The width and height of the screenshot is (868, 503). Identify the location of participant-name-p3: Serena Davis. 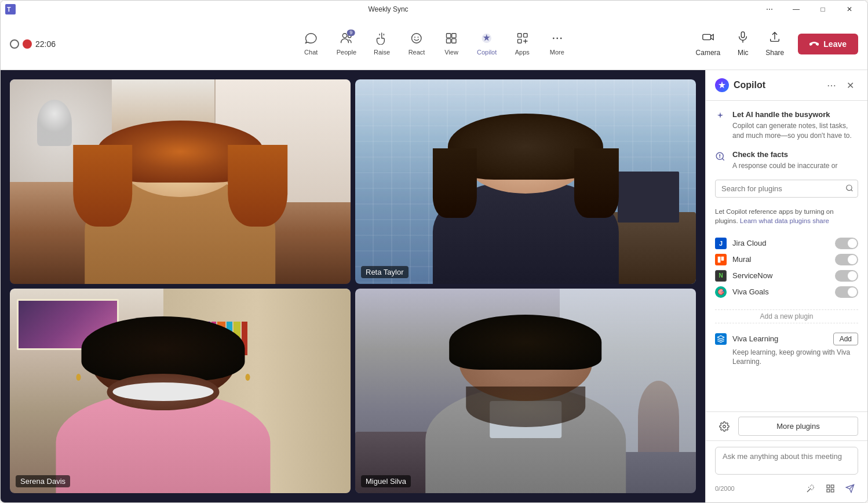
(43, 481).